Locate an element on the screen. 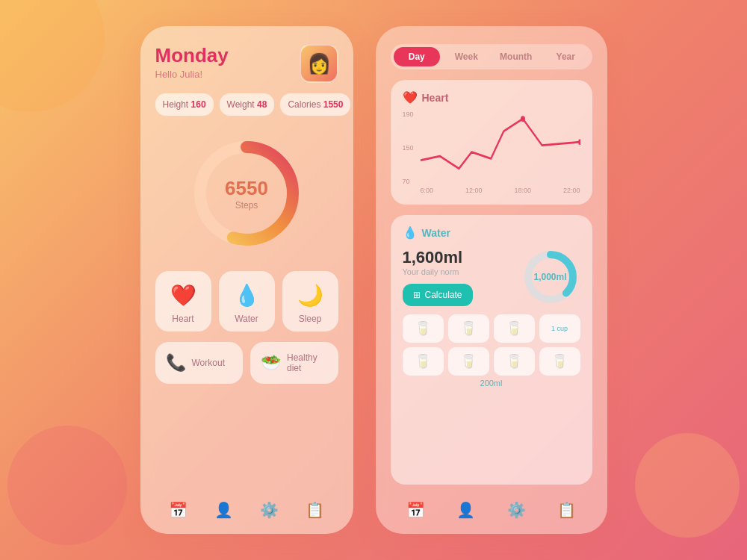 The image size is (747, 560). heart-label: Heart is located at coordinates (182, 319).